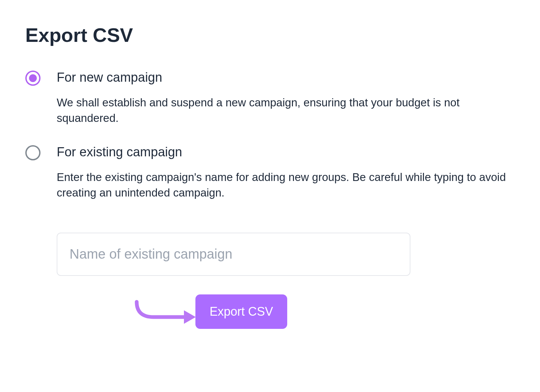  What do you see at coordinates (167, 314) in the screenshot?
I see `arrow-icon` at bounding box center [167, 314].